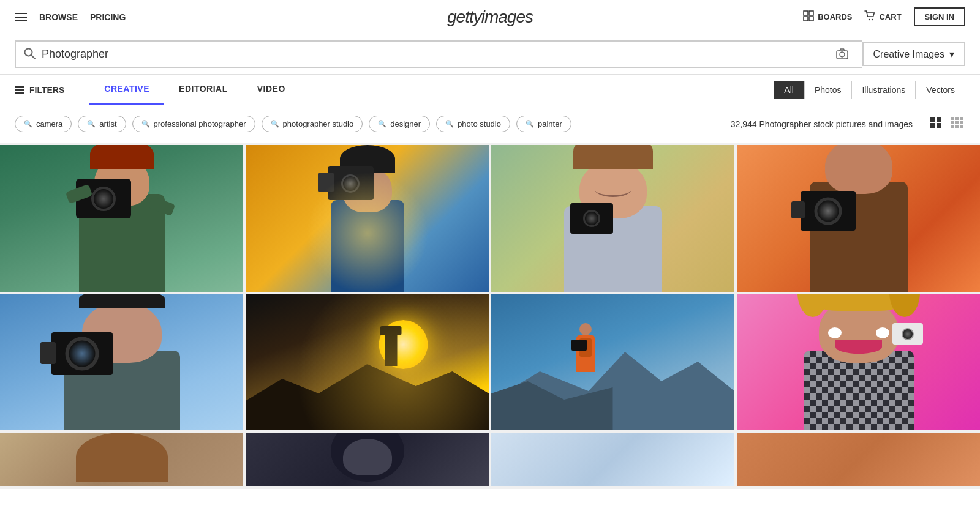 Image resolution: width=980 pixels, height=514 pixels. What do you see at coordinates (431, 90) in the screenshot?
I see `content-type-tabs: CREATIVE EDITORIAL VIDEO` at bounding box center [431, 90].